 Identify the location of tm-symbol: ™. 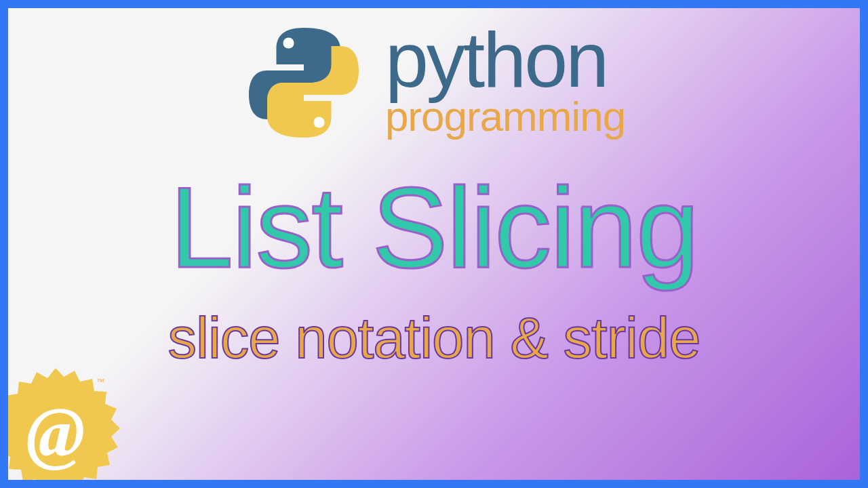
(100, 382).